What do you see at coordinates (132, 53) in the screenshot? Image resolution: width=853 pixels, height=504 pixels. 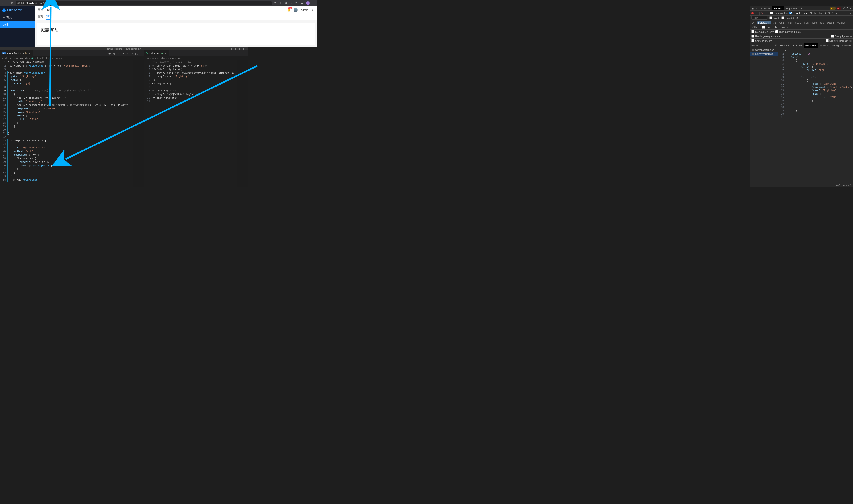 I see `run-icon: ▷` at bounding box center [132, 53].